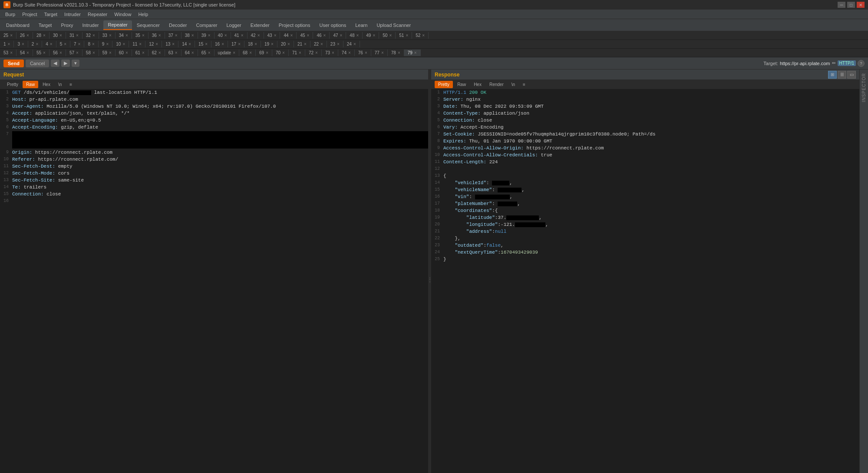 The height and width of the screenshot is (473, 868). What do you see at coordinates (851, 75) in the screenshot?
I see `view-icon-single: ▭` at bounding box center [851, 75].